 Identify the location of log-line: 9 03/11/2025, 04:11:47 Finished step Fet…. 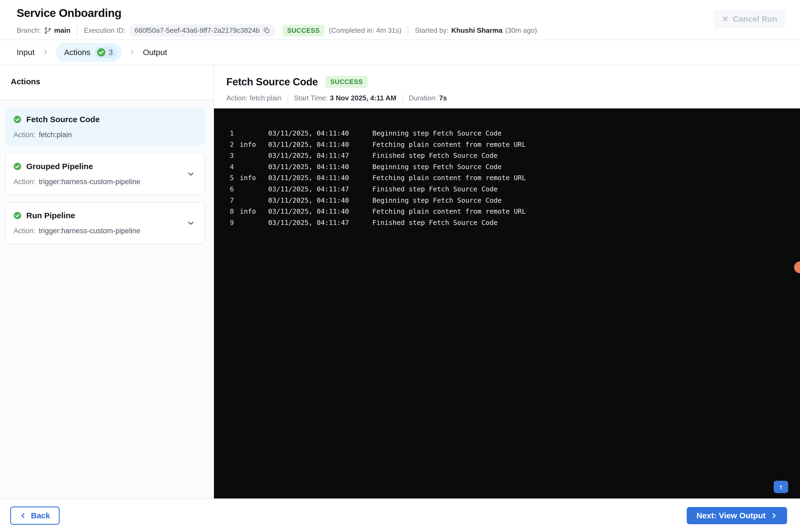
(507, 223).